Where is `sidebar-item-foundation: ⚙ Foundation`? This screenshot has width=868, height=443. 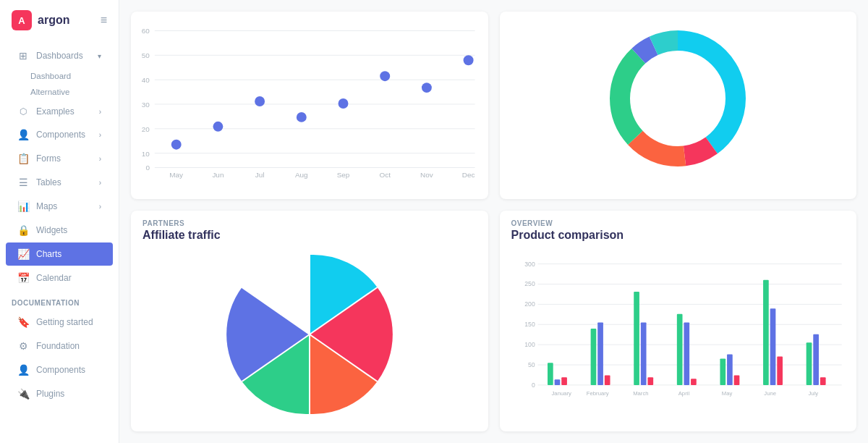
sidebar-item-foundation: ⚙ Foundation is located at coordinates (59, 346).